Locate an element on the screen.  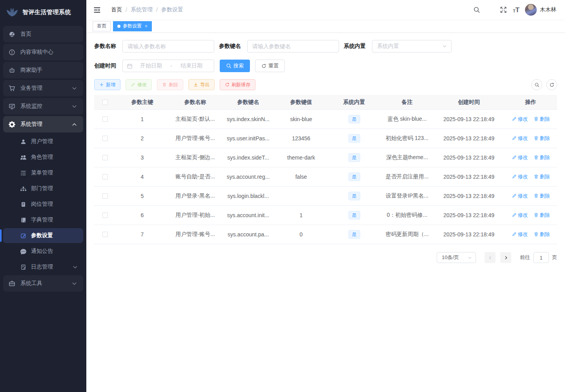
sidebar-item-system-mgmt: 系统管理 is located at coordinates (43, 124).